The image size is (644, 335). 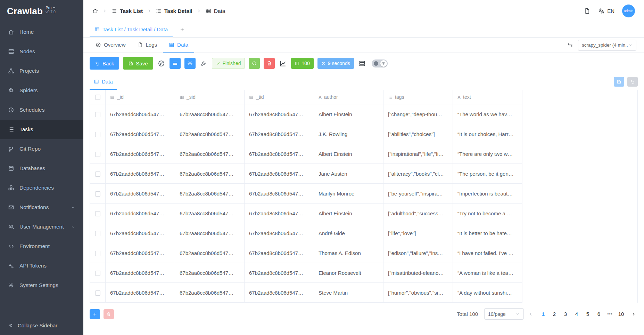 I want to click on page-button-6: 6, so click(x=599, y=314).